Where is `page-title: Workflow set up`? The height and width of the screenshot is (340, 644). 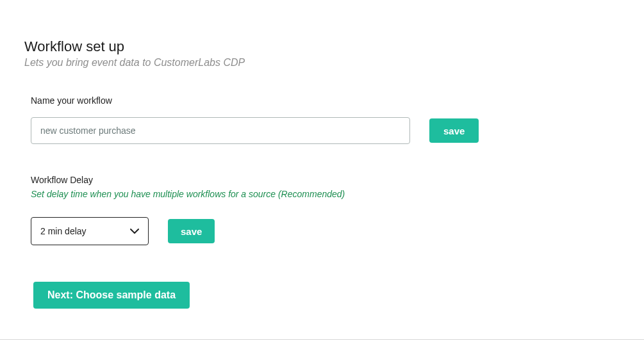 page-title: Workflow set up is located at coordinates (322, 47).